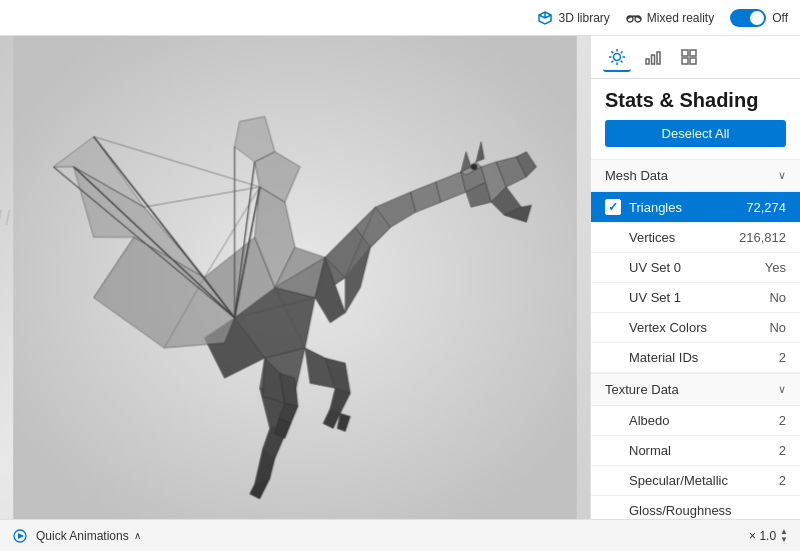  What do you see at coordinates (696, 510) in the screenshot?
I see `gloss-roughness-label: Gloss/Roughness` at bounding box center [696, 510].